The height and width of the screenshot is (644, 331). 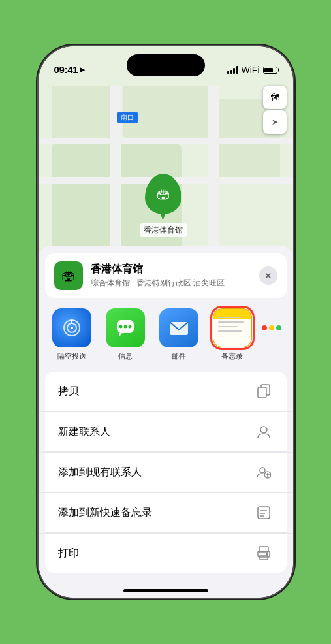 What do you see at coordinates (69, 392) in the screenshot?
I see `copy-label: 拷贝` at bounding box center [69, 392].